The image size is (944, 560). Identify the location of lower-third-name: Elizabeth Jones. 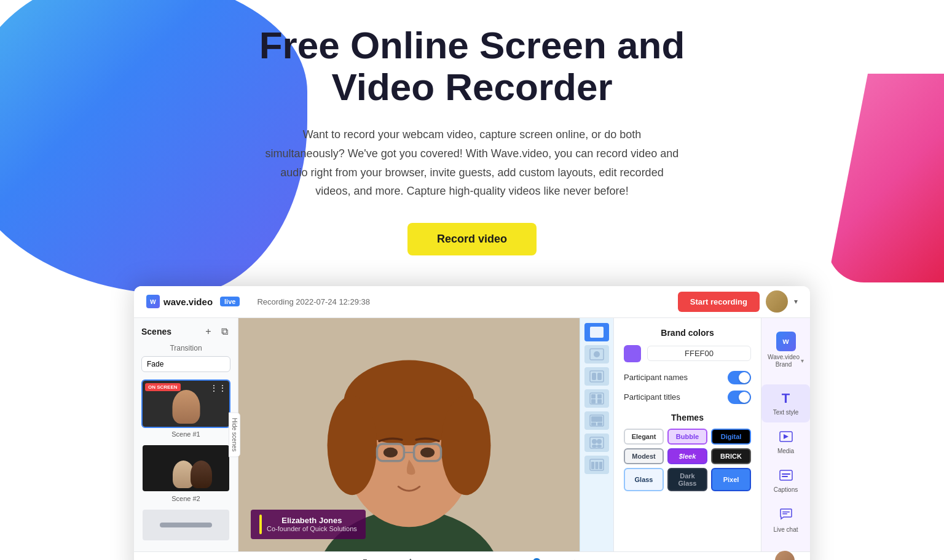
(312, 521).